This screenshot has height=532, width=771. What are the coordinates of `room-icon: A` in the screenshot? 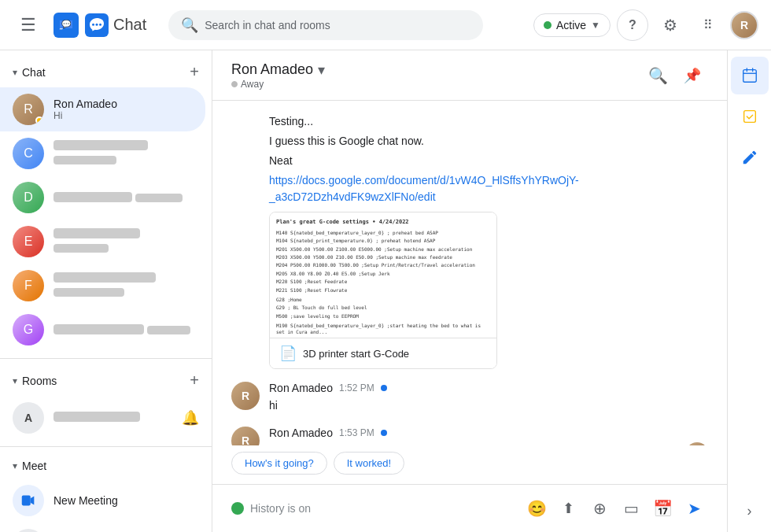 It's located at (28, 418).